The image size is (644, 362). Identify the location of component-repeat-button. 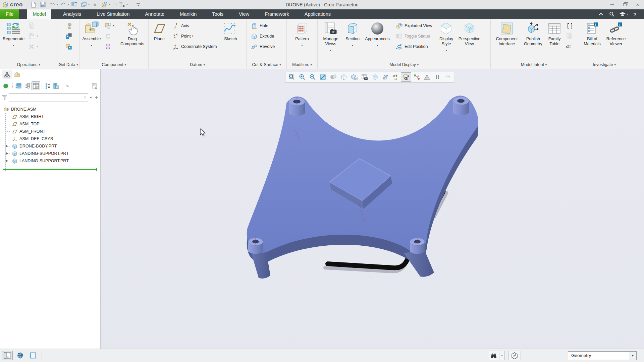
(109, 36).